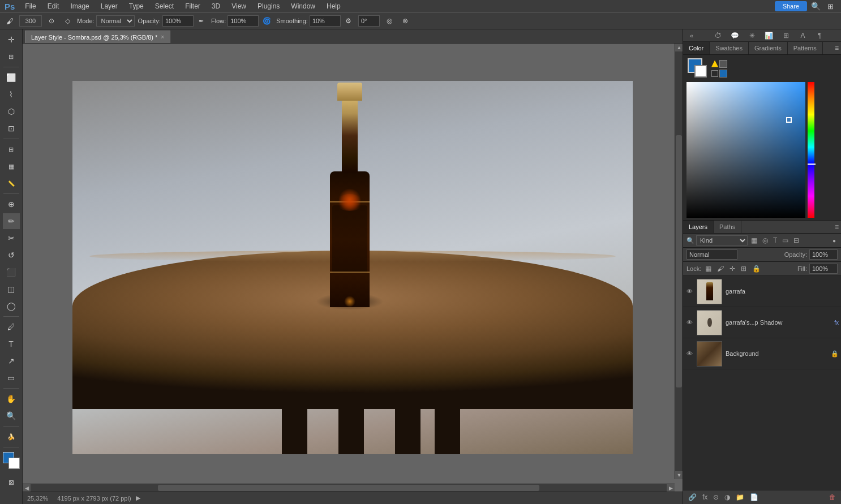 This screenshot has width=841, height=504. I want to click on filter-adjustment-btn: ◎, so click(765, 240).